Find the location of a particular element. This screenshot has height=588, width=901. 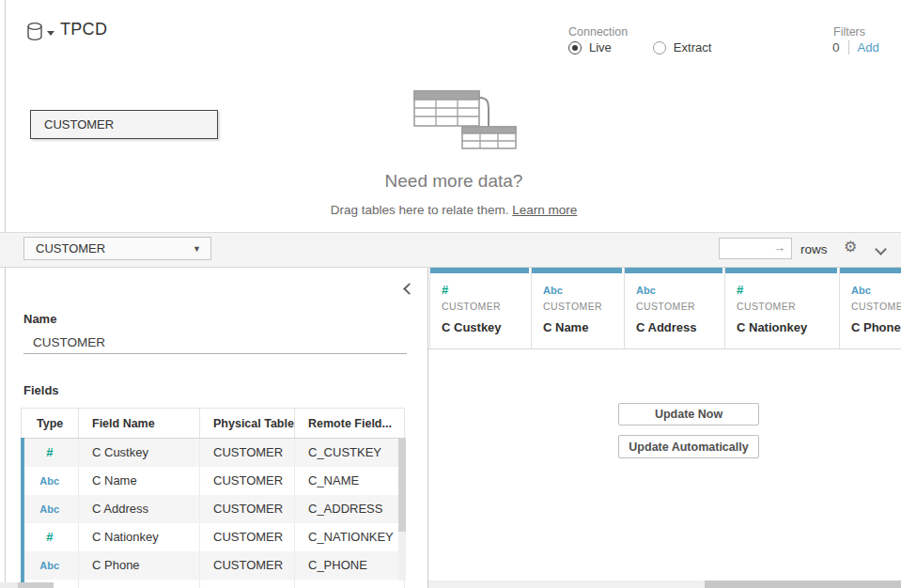

column-header-field-name: Field Name is located at coordinates (139, 424).